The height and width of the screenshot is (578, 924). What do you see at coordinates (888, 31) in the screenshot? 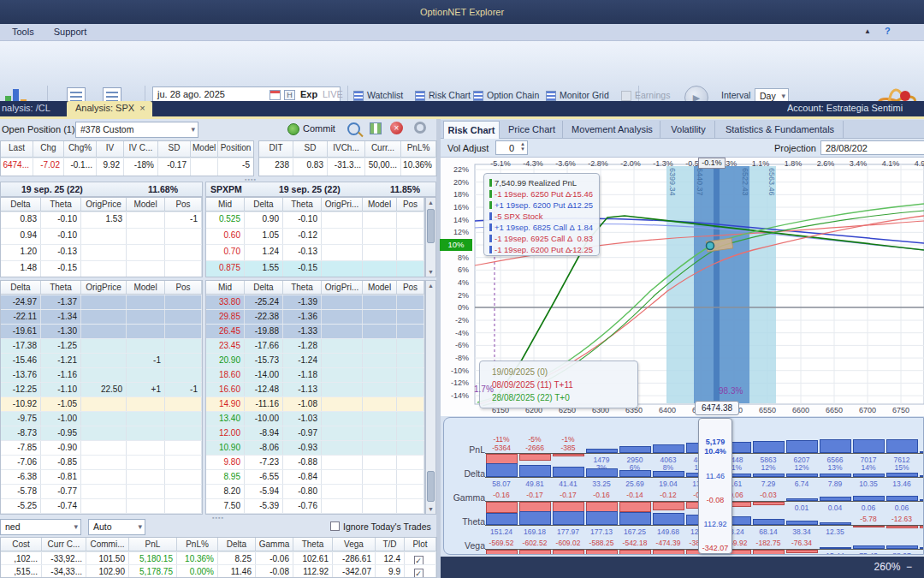
I see `help-icon: ?` at bounding box center [888, 31].